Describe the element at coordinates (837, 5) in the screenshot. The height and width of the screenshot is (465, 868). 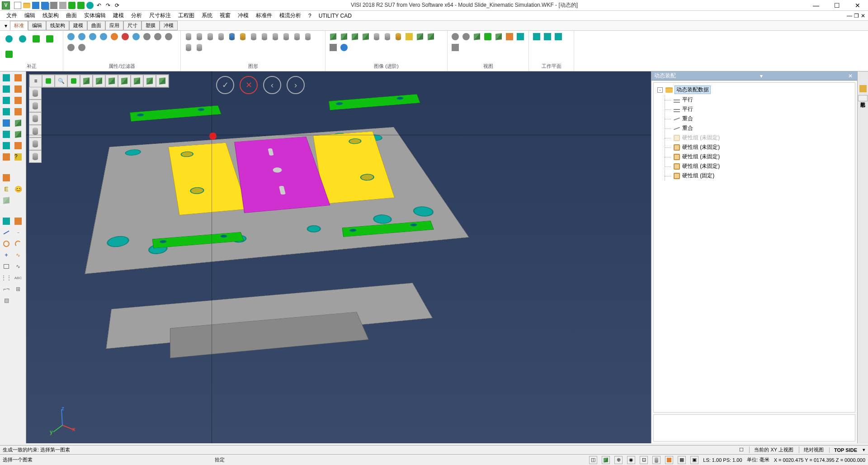
I see `maximize-button: ☐` at that location.